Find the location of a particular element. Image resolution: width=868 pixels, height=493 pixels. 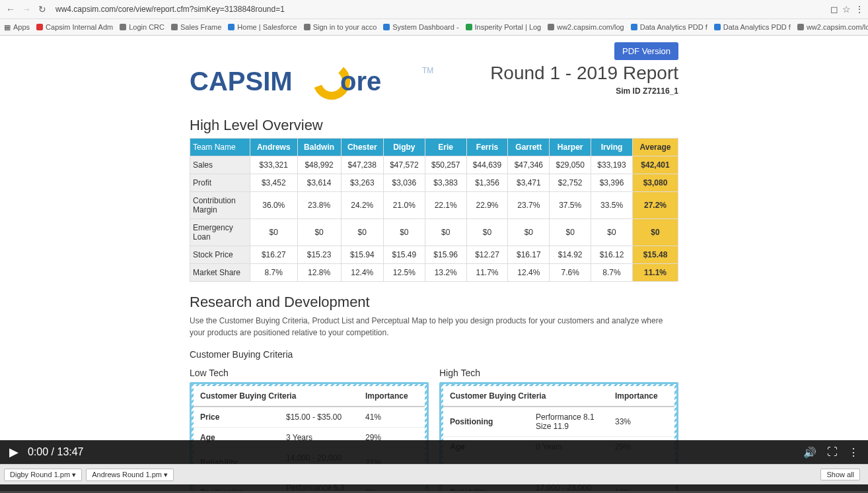

table-row: Stock Price$16.27$15.23$15.94$15.49$15.9… is located at coordinates (435, 255).